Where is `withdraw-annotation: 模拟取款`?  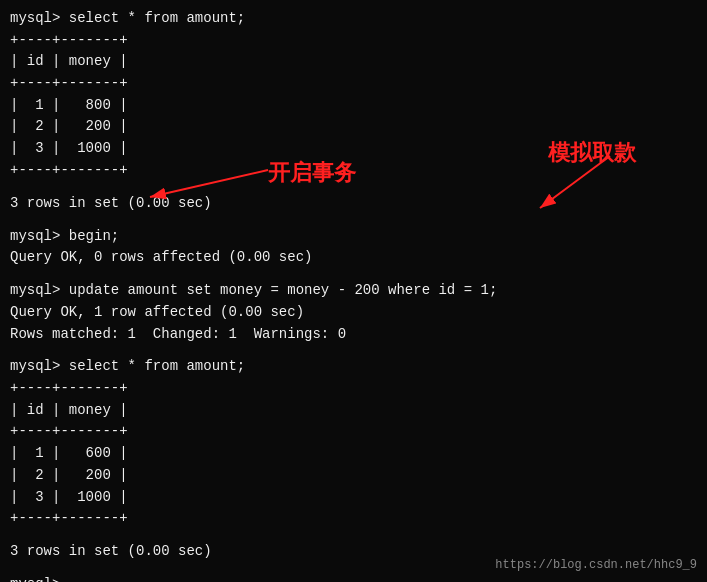
withdraw-annotation: 模拟取款 is located at coordinates (592, 153).